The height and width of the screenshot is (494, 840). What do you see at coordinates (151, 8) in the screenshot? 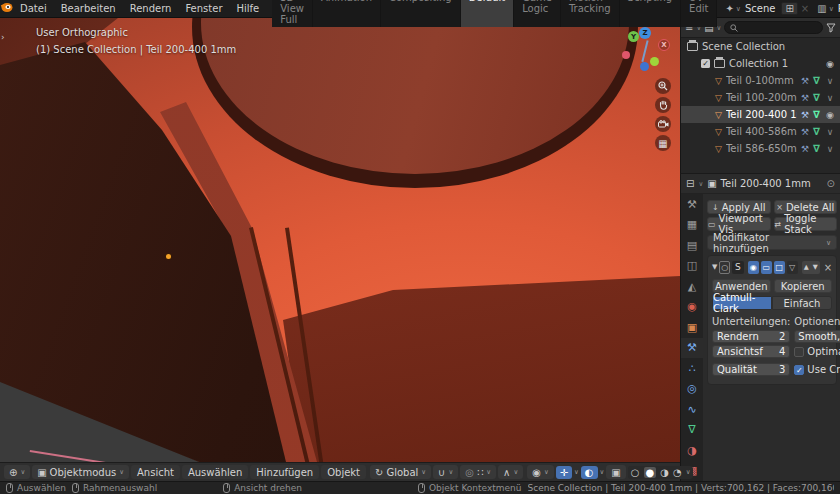
I see `menu-rendern: Rendern` at bounding box center [151, 8].